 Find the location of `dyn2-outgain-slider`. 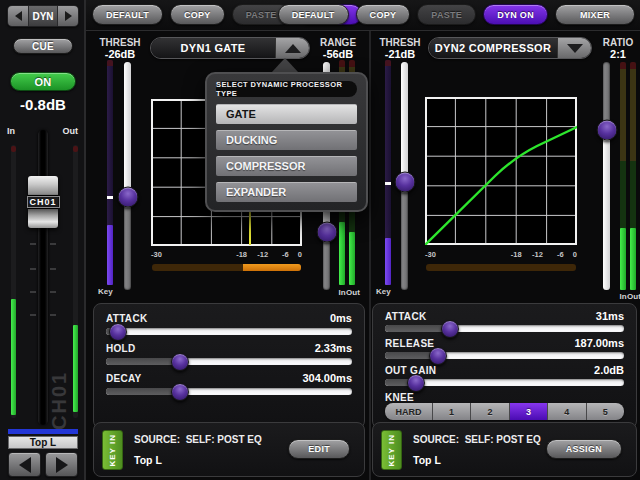

dyn2-outgain-slider is located at coordinates (504, 382).